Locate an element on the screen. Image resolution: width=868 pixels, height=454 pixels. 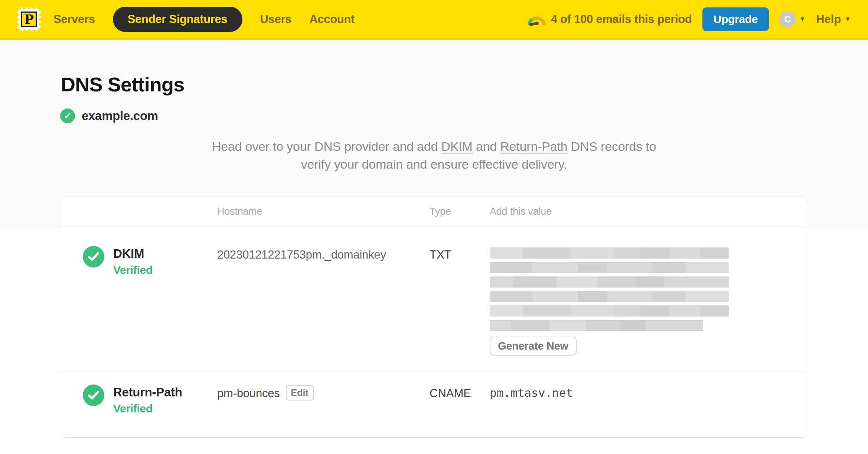
return-path-link: Return-Path is located at coordinates (534, 146).